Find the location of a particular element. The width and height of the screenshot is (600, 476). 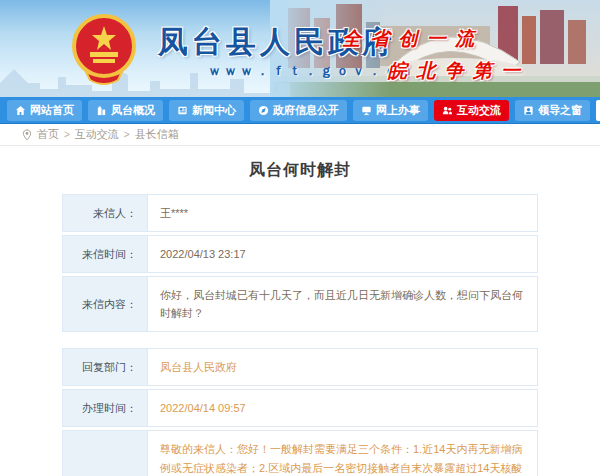

nav-item-news: 新闻中心 is located at coordinates (206, 110).